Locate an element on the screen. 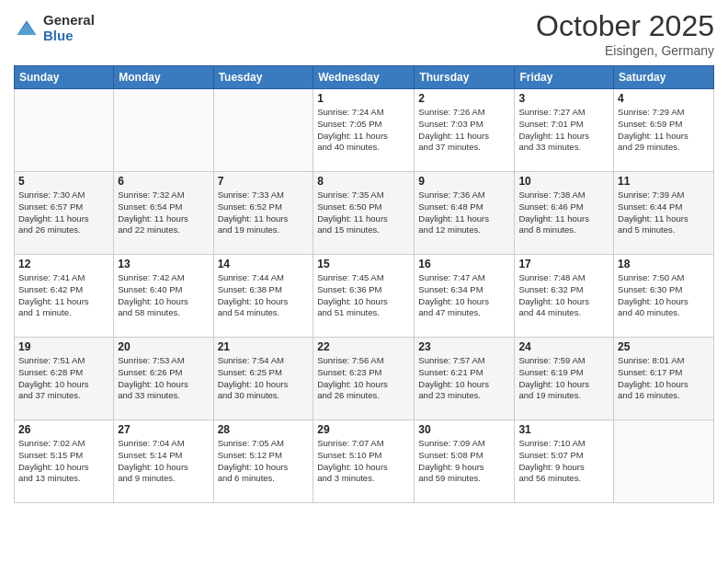 Image resolution: width=728 pixels, height=563 pixels. day-info: Sunrise: 7:41 AM Sunset: 6:42 PM Dayligh… is located at coordinates (64, 296).